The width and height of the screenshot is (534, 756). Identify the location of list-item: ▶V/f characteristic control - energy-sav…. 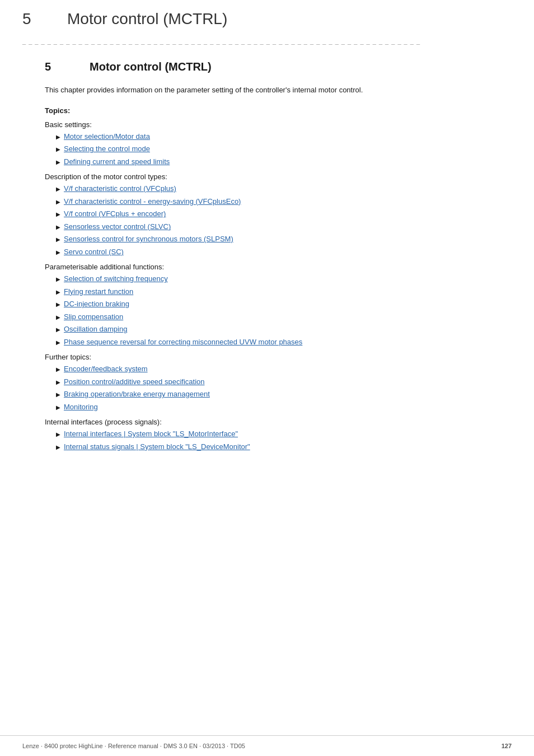
(284, 202).